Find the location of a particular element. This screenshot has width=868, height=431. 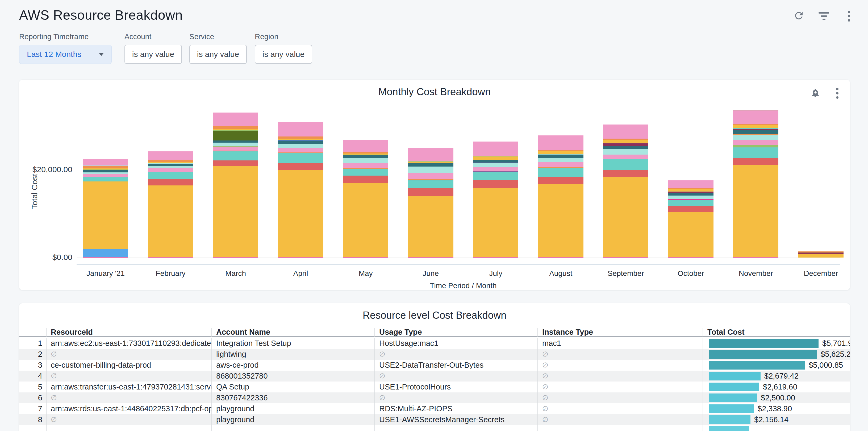

cell-usage-type: RDS:Multi-AZ-PIOPS is located at coordinates (456, 409).